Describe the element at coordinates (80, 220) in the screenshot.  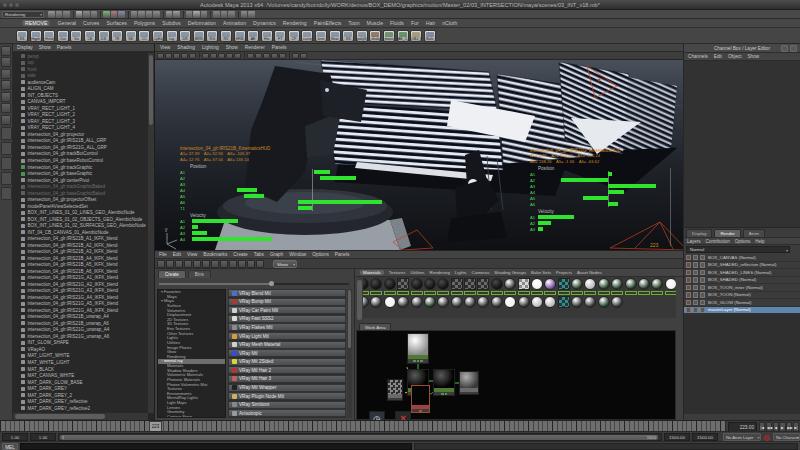
I see `outliner-item: BOX_INT_LINES_01_02_OBJECTS_GEO_AlembicN…` at that location.